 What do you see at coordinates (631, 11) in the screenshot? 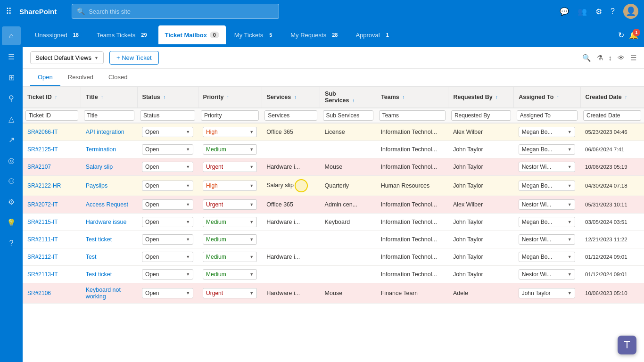
I see `avatar: 👤` at bounding box center [631, 11].